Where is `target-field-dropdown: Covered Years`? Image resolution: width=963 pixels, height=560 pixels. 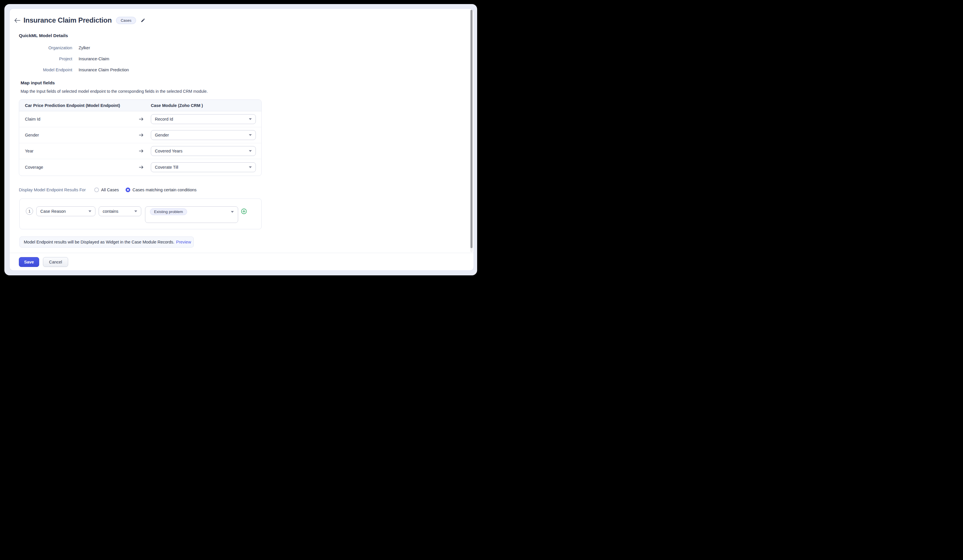
target-field-dropdown: Covered Years is located at coordinates (203, 151).